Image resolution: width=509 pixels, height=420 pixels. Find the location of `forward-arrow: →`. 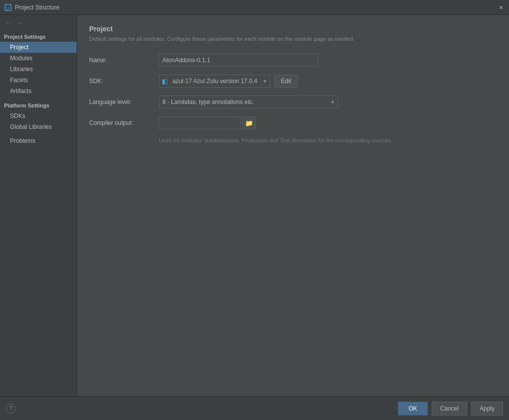

forward-arrow: → is located at coordinates (19, 23).